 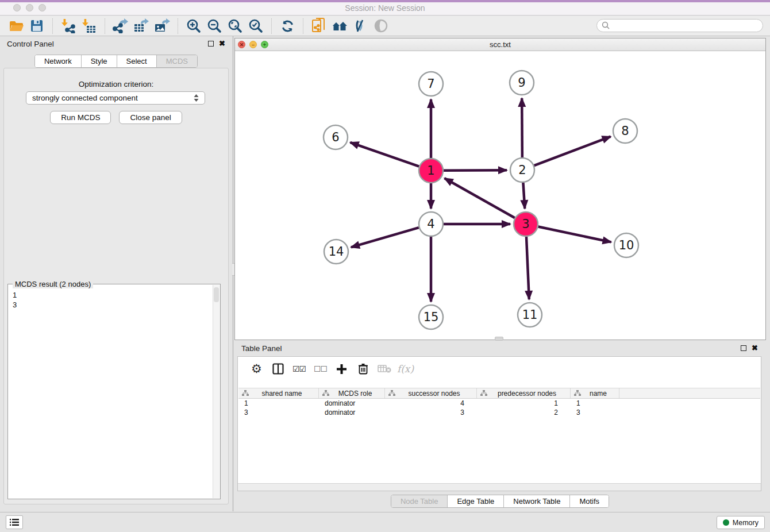 I want to click on table-row: 1dominator411, so click(x=499, y=403).